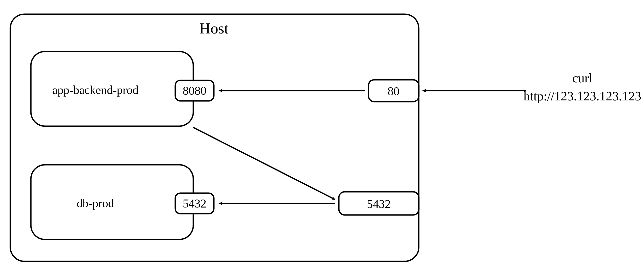 The width and height of the screenshot is (644, 276). What do you see at coordinates (195, 203) in the screenshot?
I see `container-db-port: 5432` at bounding box center [195, 203].